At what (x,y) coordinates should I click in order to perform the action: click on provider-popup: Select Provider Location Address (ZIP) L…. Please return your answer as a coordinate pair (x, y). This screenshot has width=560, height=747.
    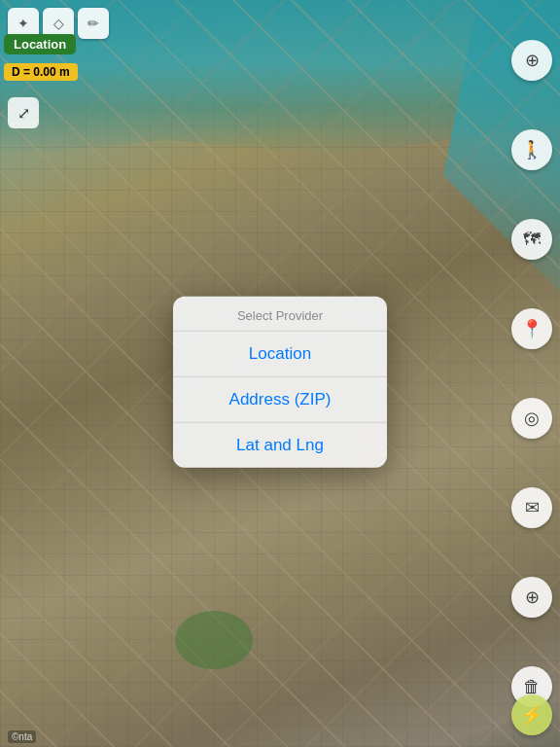
    Looking at the image, I should click on (280, 382).